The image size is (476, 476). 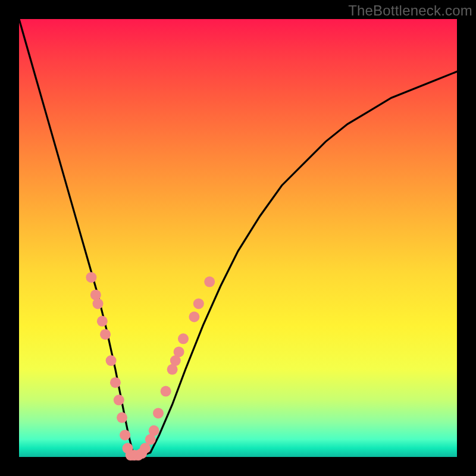 I want to click on watermark-label: TheBottleneck.com, so click(x=411, y=11).